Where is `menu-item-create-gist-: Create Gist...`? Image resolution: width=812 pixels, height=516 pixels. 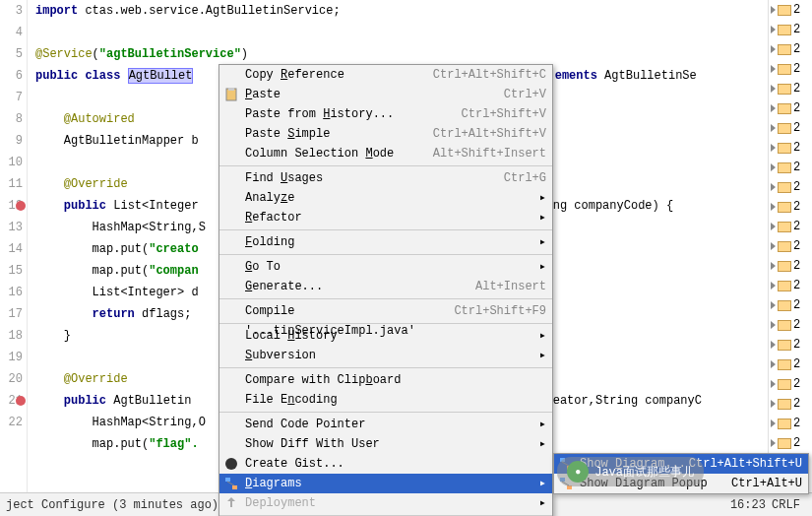
menu-item-create-gist-: Create Gist... is located at coordinates (386, 464).